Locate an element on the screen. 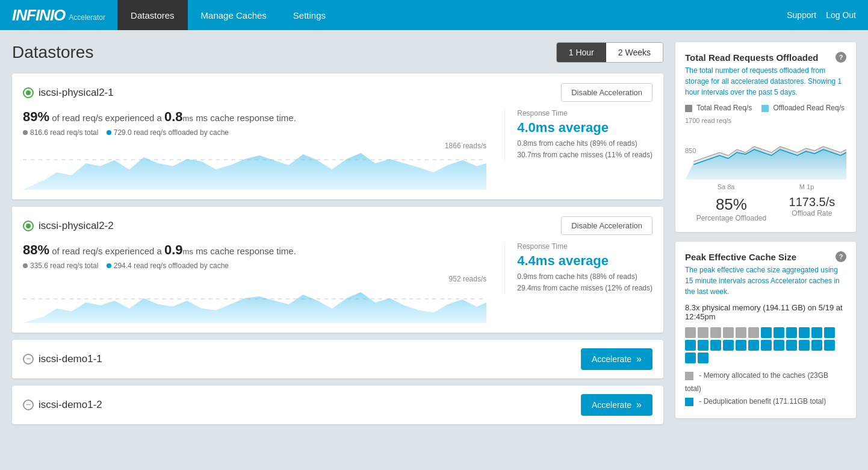 The width and height of the screenshot is (868, 470). disable-acceleration-btn-2: Disable Acceleration is located at coordinates (607, 225).